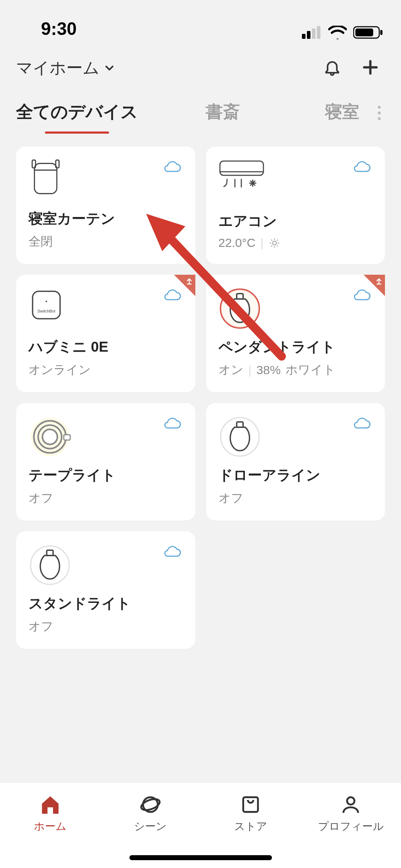 The image size is (401, 868). What do you see at coordinates (296, 370) in the screenshot?
I see `device-status: オン | 38% ホワイト` at bounding box center [296, 370].